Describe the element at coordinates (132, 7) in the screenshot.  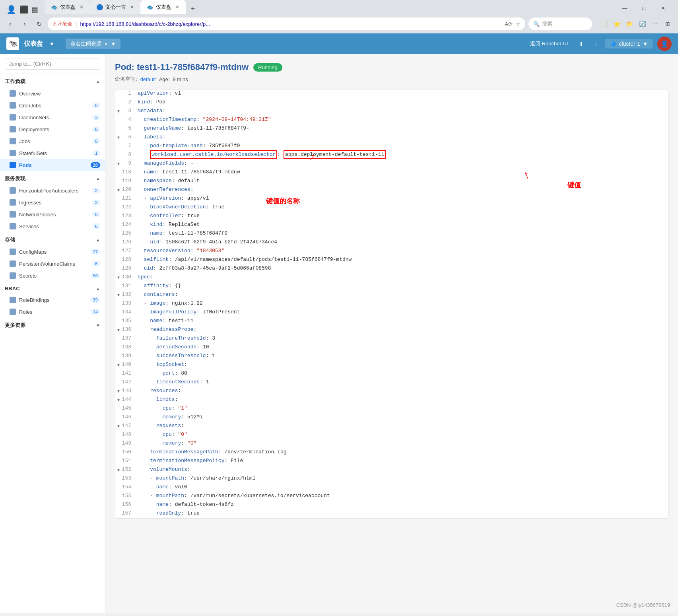
I see `tab2-close: ✕` at that location.